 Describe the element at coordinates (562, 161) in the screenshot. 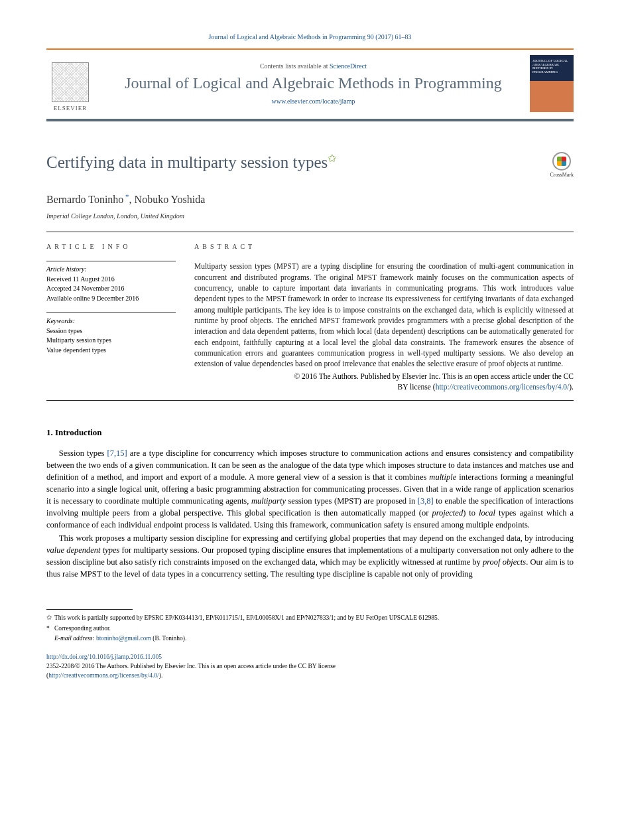

I see `crossmark-icon` at that location.